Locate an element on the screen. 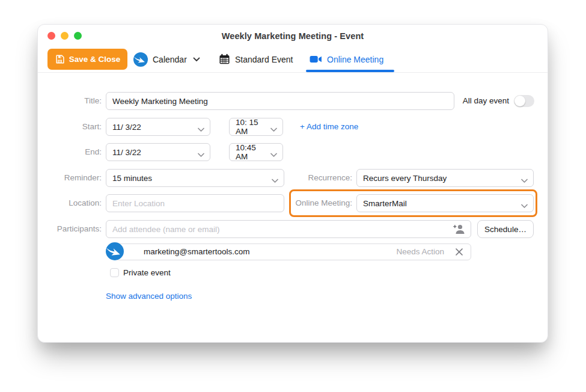 This screenshot has height=392, width=586. end-date-value: 11/ 3/22 is located at coordinates (127, 153).